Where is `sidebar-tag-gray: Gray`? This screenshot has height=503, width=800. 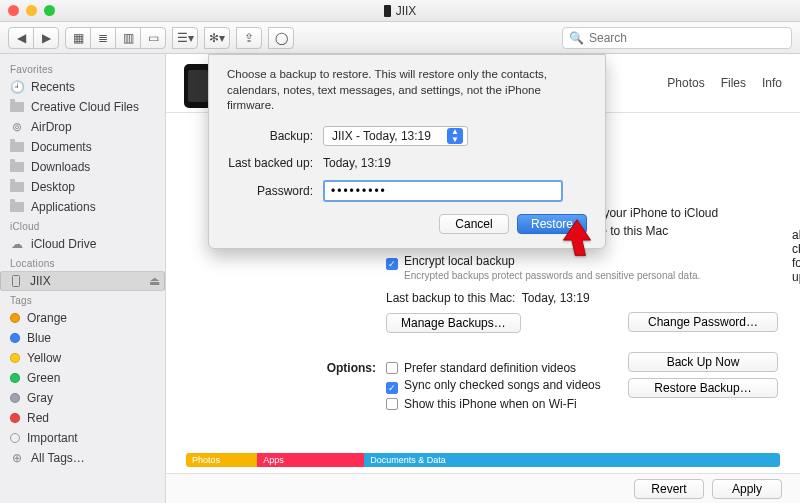 sidebar-tag-gray: Gray is located at coordinates (82, 398).